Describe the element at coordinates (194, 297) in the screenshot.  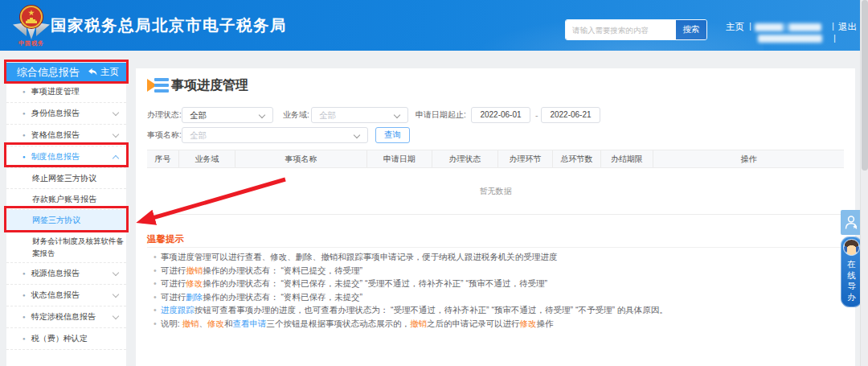
I see `tip-keyword-link: 删除` at that location.